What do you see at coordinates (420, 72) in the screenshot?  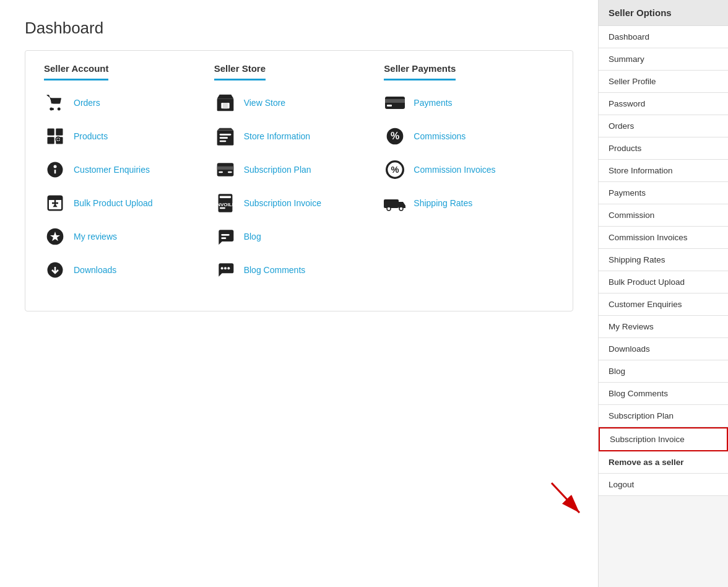 I see `seller-payments-title: Seller Payments` at bounding box center [420, 72].